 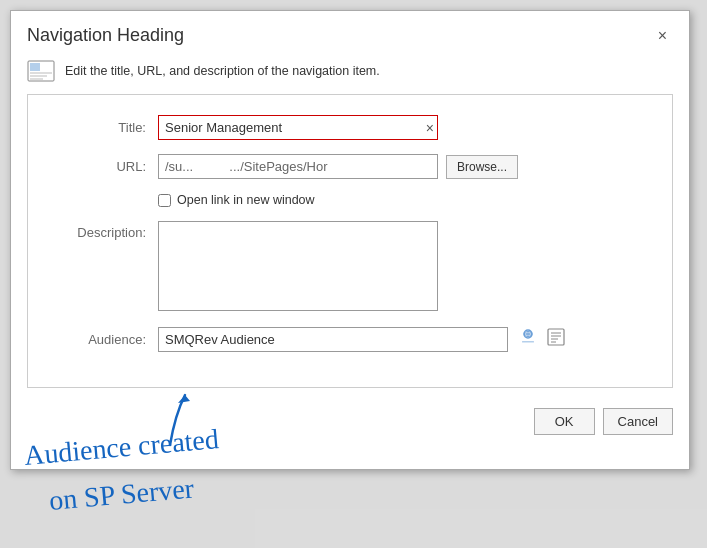 I want to click on title-input-wrapper: ×, so click(x=298, y=128).